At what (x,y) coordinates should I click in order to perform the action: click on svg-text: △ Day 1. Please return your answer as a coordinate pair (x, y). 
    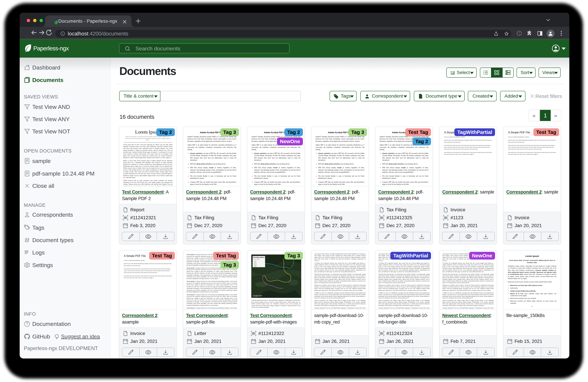
    Looking at the image, I should click on (255, 262).